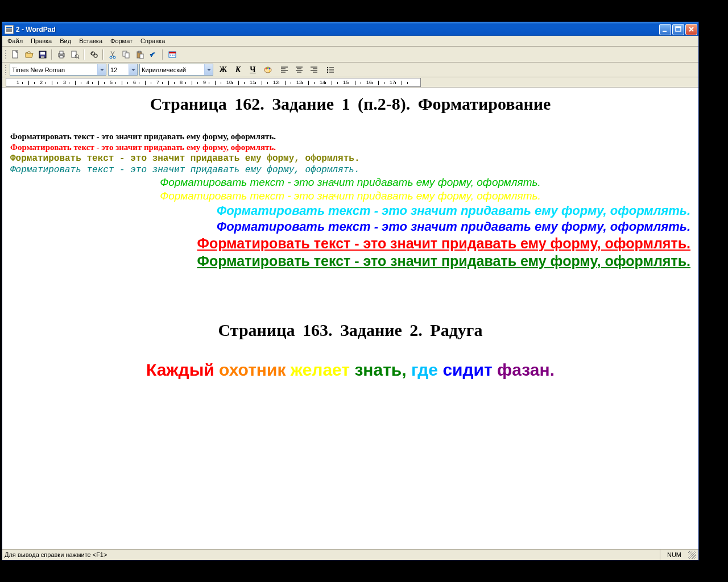 The width and height of the screenshot is (728, 582). What do you see at coordinates (123, 69) in the screenshot?
I see `font-size-combo: 12` at bounding box center [123, 69].